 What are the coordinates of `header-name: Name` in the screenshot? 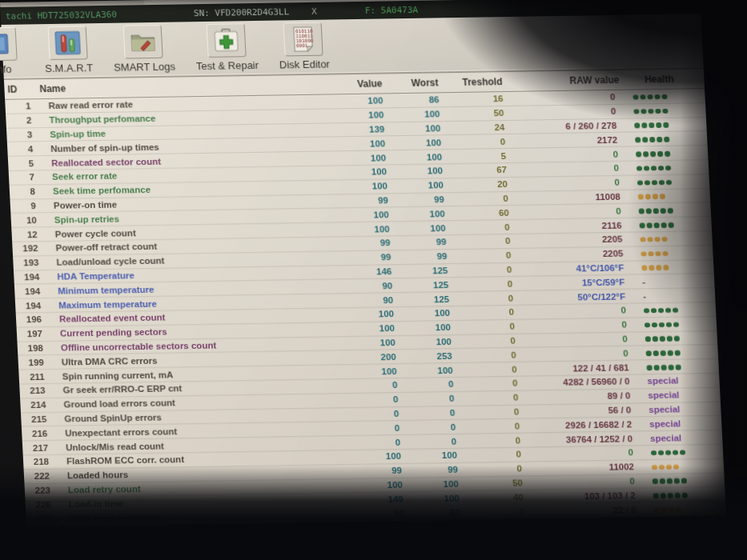 It's located at (178, 87).